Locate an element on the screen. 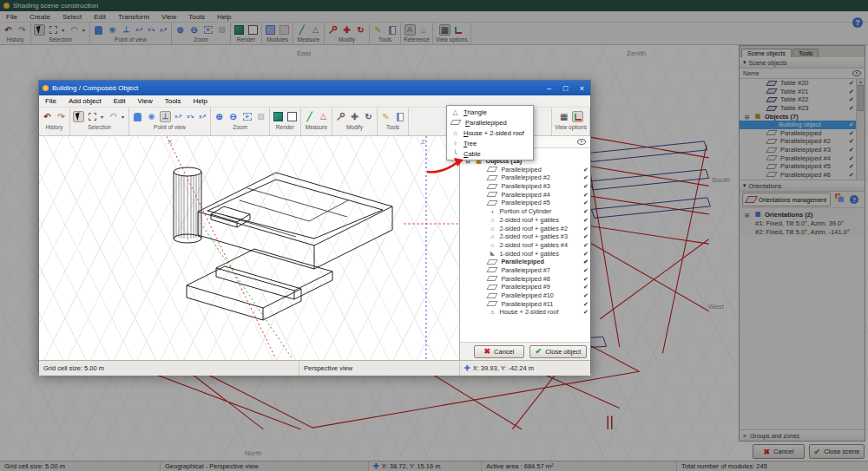 This screenshot has width=868, height=471. scene-object-row: Parallelepiped #2 is located at coordinates (798, 141).